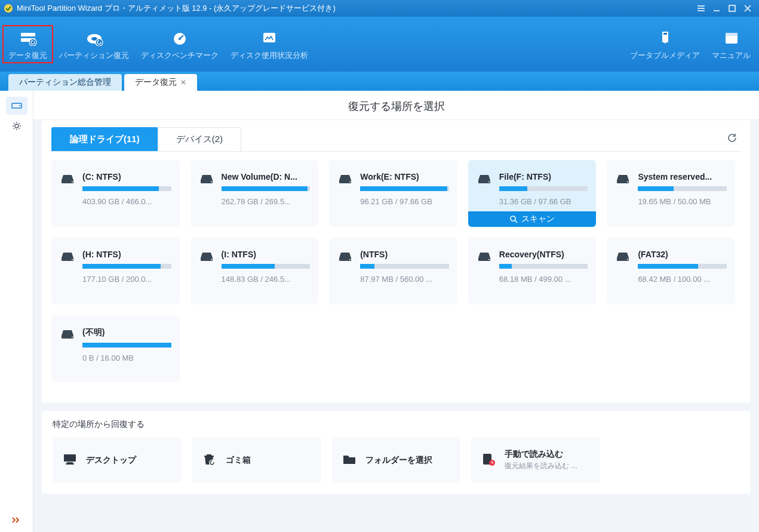 The height and width of the screenshot is (532, 759). I want to click on toolbar: データ復元パーティション復元ディスクベンチマークディスク使用状況分析 ブータブル…, so click(380, 44).